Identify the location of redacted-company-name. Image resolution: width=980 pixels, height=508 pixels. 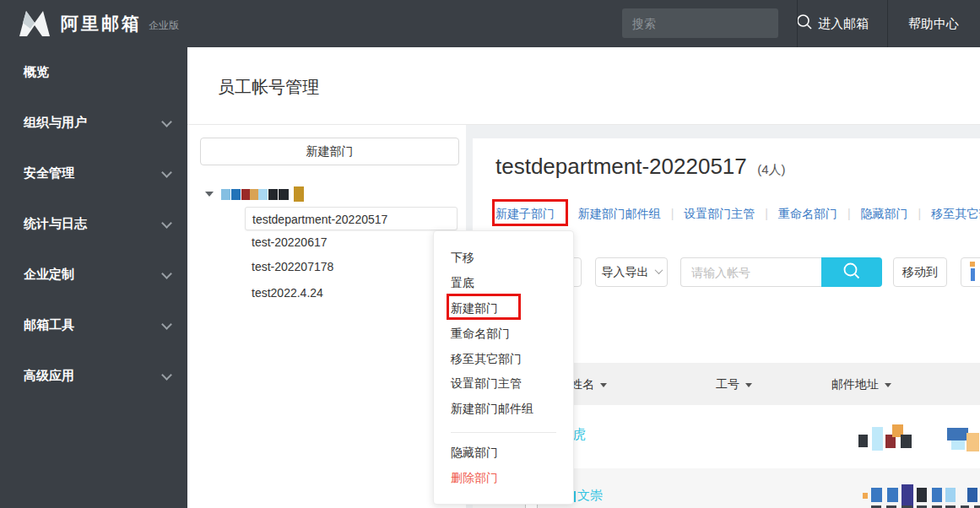
(264, 195).